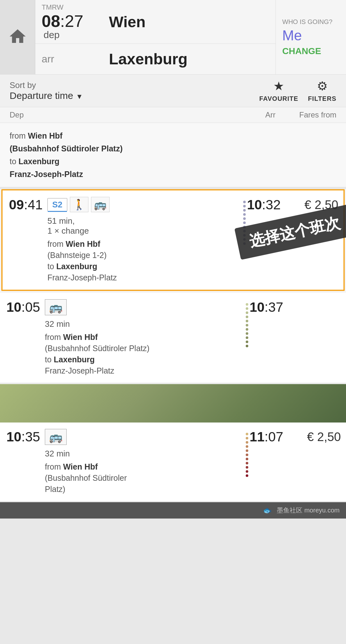  Describe the element at coordinates (308, 510) in the screenshot. I see `watermark-text: 墨鱼社区 moreyu.com` at that location.